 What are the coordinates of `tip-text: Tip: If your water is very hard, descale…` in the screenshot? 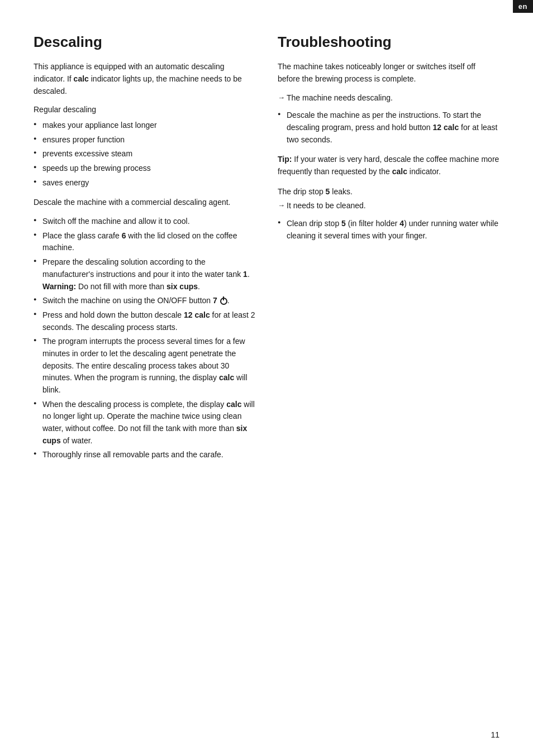 It's located at (389, 165).